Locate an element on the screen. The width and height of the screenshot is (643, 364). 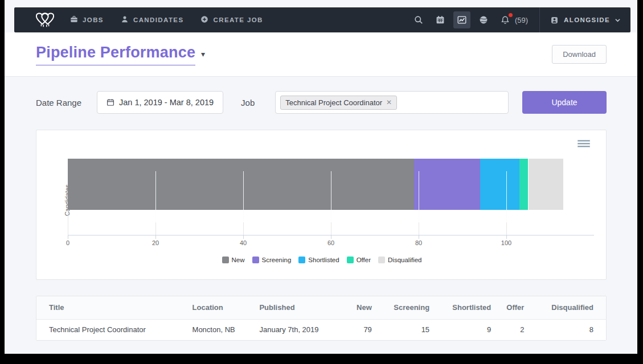
globe-icon is located at coordinates (484, 20).